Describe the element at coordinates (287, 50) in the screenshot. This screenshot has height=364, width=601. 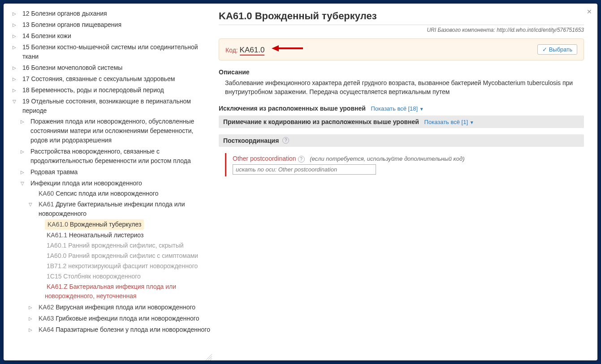
I see `arrow-annotation-icon` at that location.